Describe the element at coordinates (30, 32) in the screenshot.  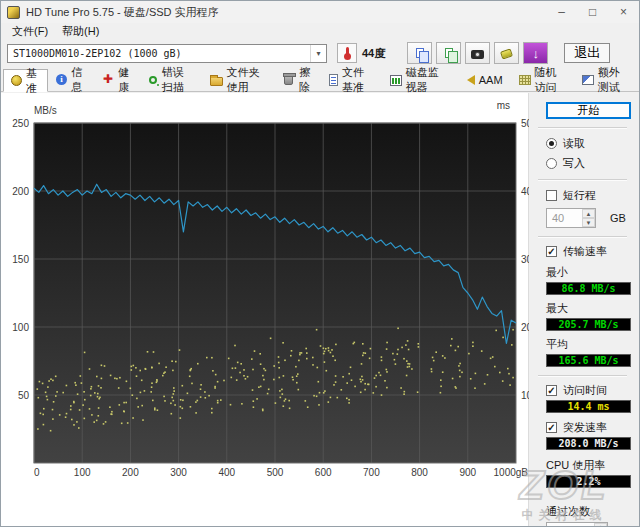
I see `menu-file: 文件(F)` at that location.